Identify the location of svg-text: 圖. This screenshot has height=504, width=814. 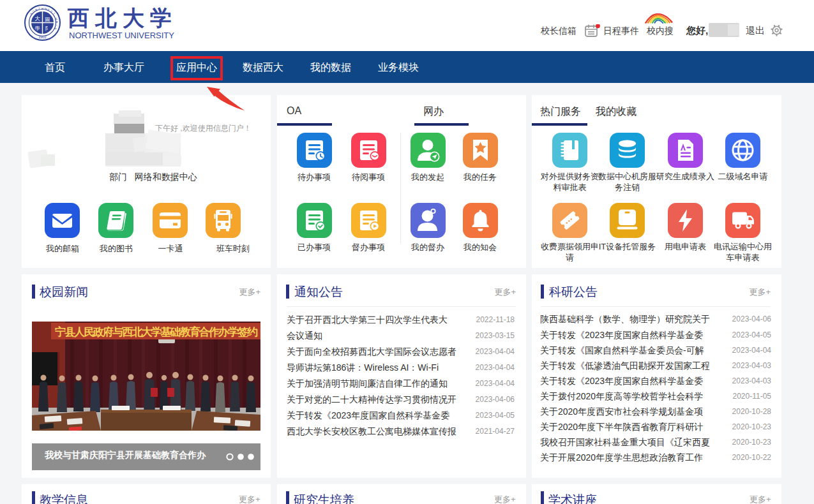
(48, 19).